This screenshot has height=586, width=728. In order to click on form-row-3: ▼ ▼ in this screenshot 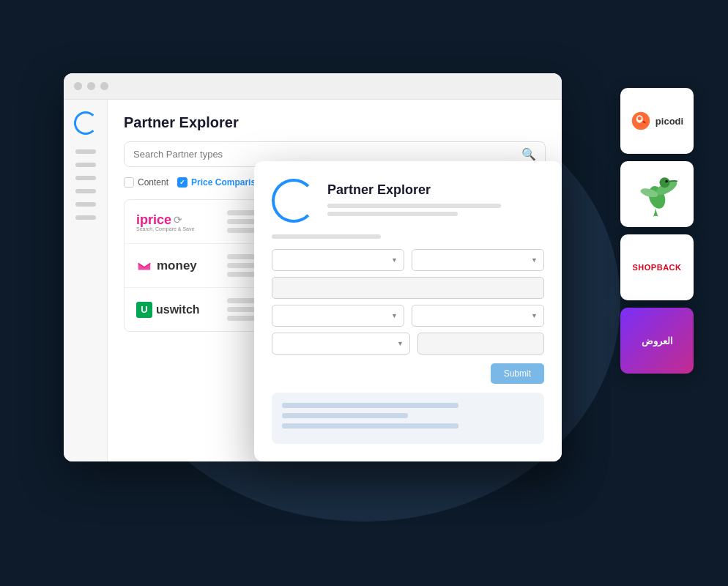, I will do `click(408, 316)`.